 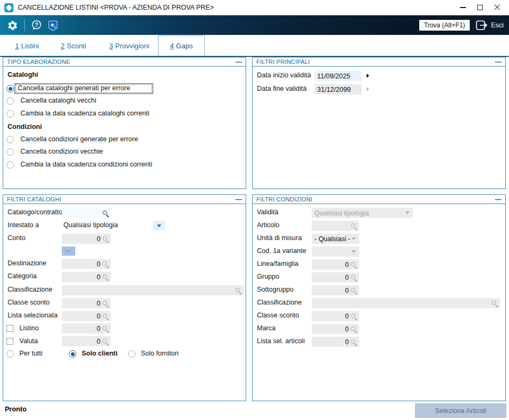 What do you see at coordinates (116, 8) in the screenshot?
I see `window-title: CANCELLAZIONE LISTINI <PROVA - AZIENDA D…` at bounding box center [116, 8].